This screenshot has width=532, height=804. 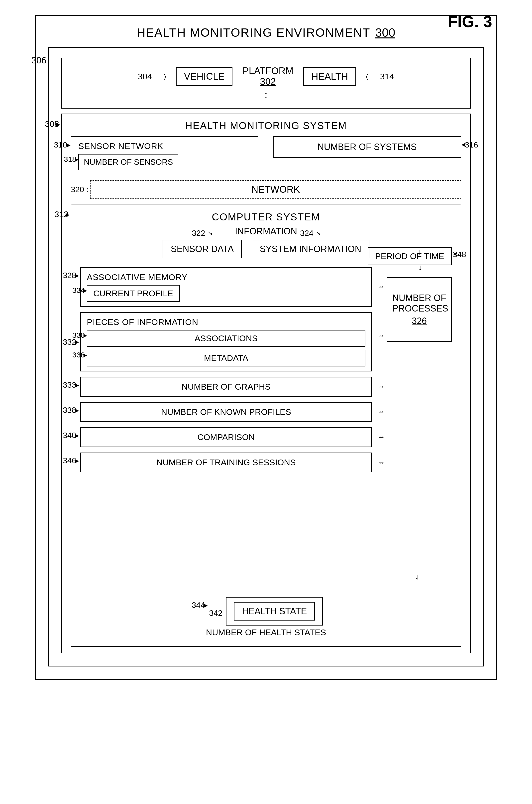 What do you see at coordinates (226, 342) in the screenshot?
I see `pieces-info-box: PIECES OF INFORMATION 330 ► ASSOCIATIONS` at bounding box center [226, 342].